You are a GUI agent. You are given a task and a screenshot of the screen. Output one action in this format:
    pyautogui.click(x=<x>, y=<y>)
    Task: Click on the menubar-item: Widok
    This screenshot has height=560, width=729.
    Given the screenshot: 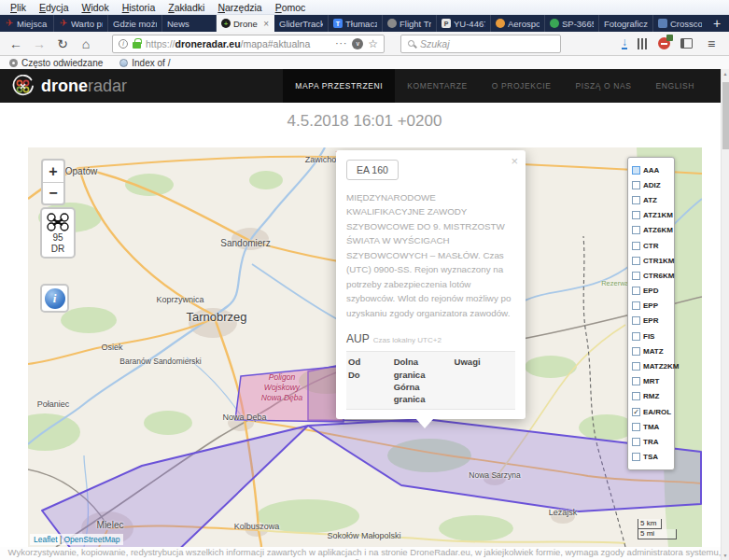 What is the action you would take?
    pyautogui.click(x=95, y=7)
    